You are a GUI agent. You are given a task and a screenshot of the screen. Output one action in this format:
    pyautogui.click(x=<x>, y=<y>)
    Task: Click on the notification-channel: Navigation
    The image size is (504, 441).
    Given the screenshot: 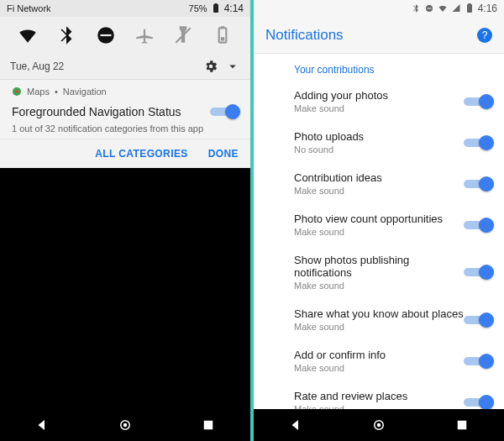 What is the action you would take?
    pyautogui.click(x=85, y=92)
    